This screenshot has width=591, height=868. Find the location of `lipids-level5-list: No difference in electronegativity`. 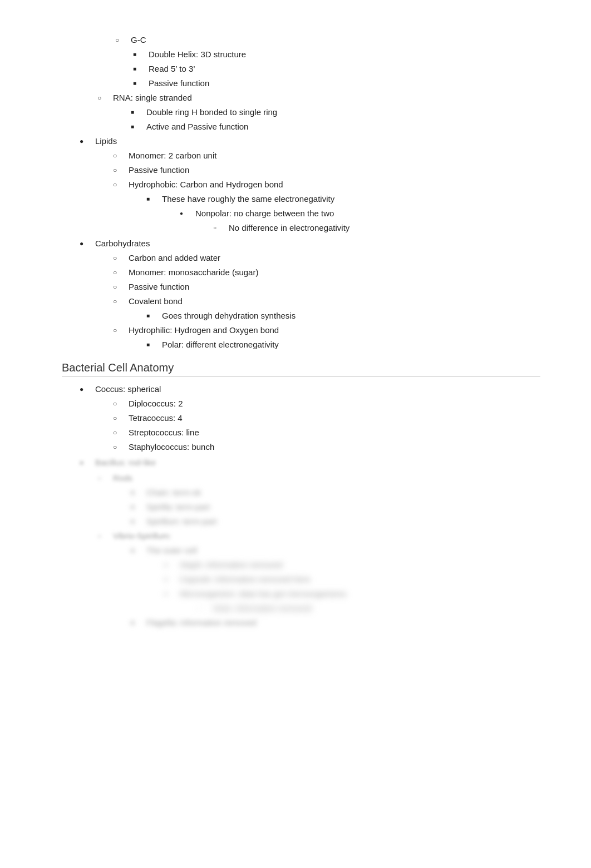

lipids-level5-list: No difference in electronegativity is located at coordinates (377, 228).